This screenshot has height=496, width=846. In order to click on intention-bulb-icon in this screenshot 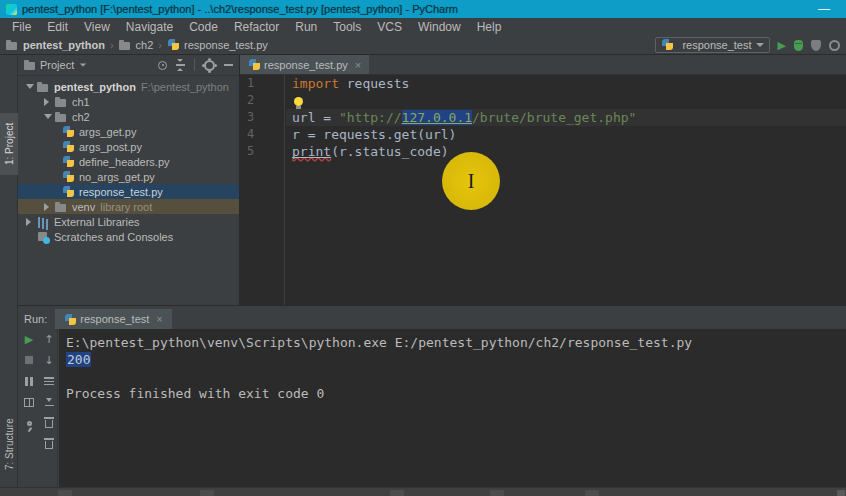, I will do `click(298, 102)`.